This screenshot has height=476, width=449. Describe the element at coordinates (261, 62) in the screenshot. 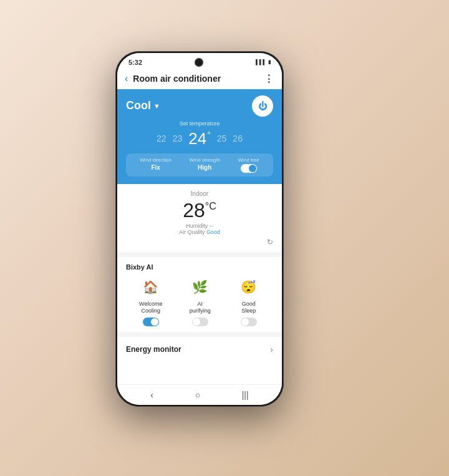

I see `signal-icon: ▌▌▌` at that location.